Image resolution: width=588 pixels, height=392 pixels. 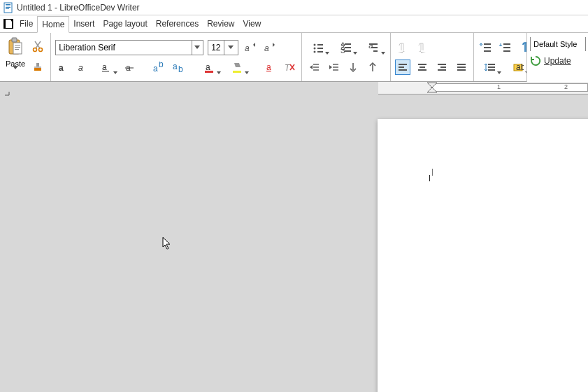 What do you see at coordinates (566, 87) in the screenshot?
I see `ruler-tick-2: 2` at bounding box center [566, 87].